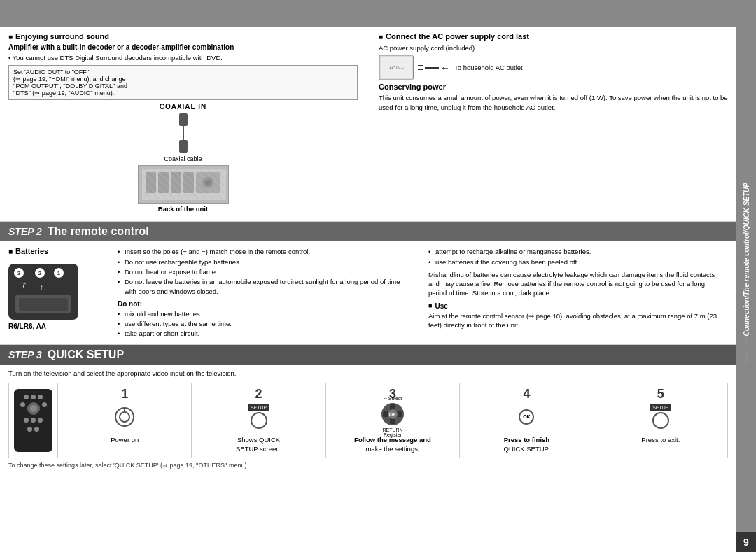 The image size is (756, 552). I want to click on dpad-svg: OK, so click(393, 414).